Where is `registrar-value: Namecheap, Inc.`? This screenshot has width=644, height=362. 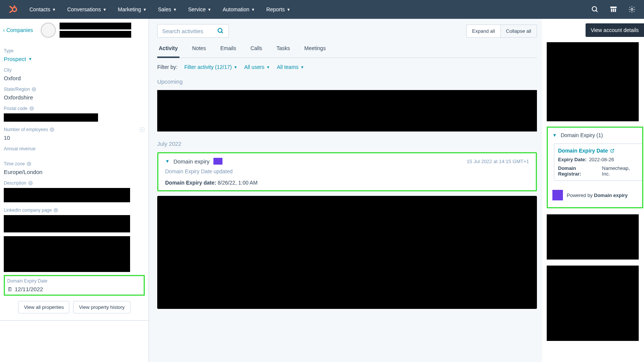
registrar-value: Namecheap, Inc. is located at coordinates (620, 171).